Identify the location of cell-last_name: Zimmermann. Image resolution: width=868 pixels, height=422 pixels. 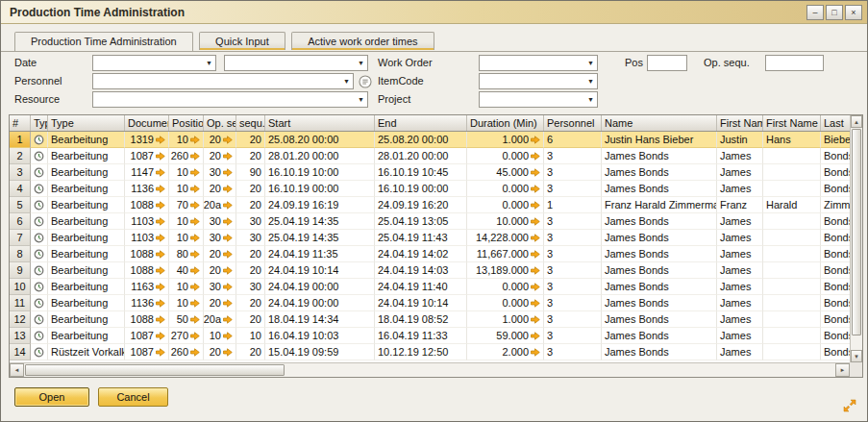
(835, 206).